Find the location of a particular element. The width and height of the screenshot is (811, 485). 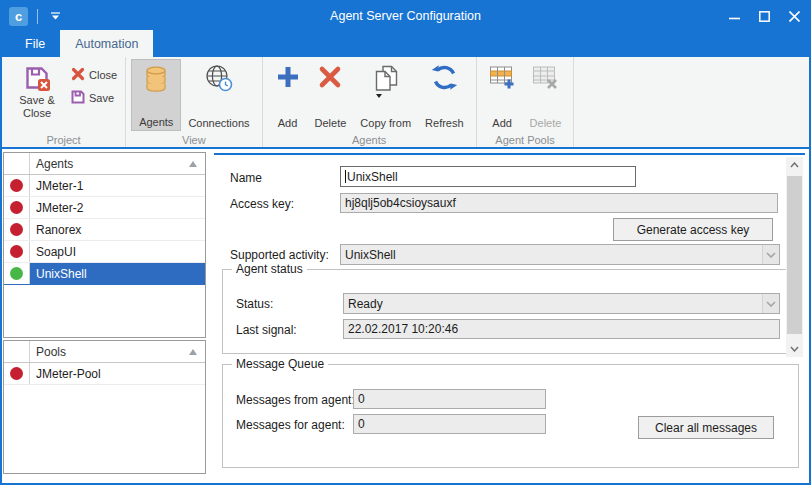

agent-row-soapui: SoapUI is located at coordinates (104, 252).